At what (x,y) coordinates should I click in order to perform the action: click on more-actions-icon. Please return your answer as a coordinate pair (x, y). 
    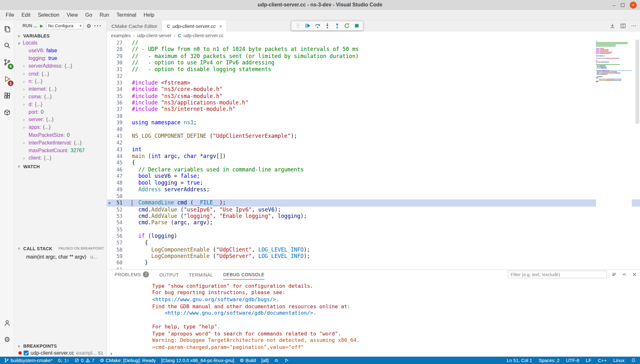
    Looking at the image, I should click on (634, 26).